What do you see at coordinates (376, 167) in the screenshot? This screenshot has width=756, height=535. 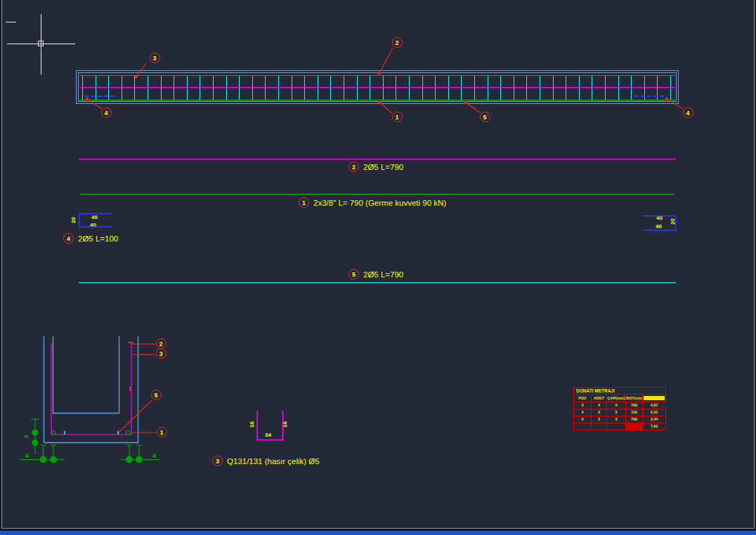 I see `bar-pos2-label: 2 2Ø5 L=790` at bounding box center [376, 167].